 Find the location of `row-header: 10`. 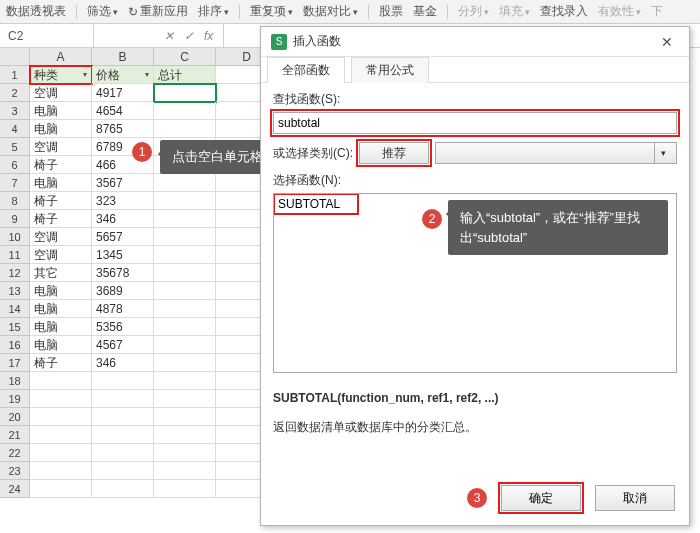

row-header: 10 is located at coordinates (15, 237).